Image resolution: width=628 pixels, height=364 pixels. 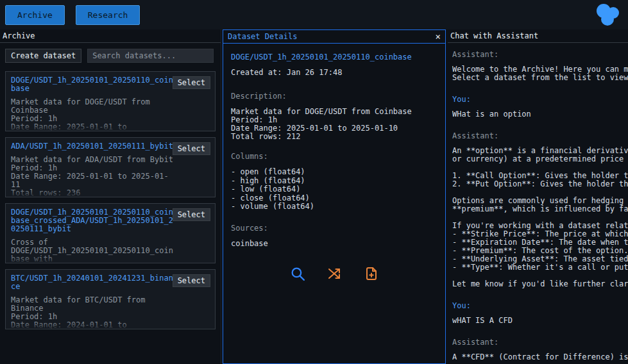 I want to click on dataset-name-link: ADA/USDT_1h_20250101_20250111_bybit, so click(x=93, y=146).